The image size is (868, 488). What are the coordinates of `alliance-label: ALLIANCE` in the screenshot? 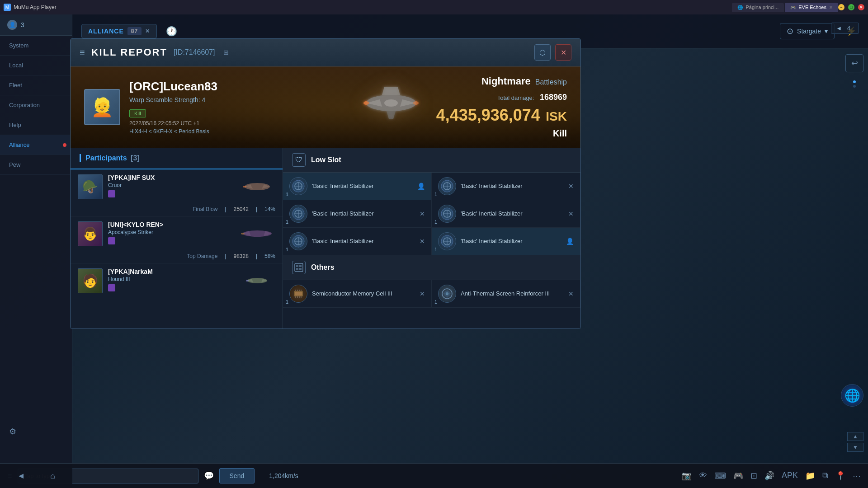 It's located at (106, 31).